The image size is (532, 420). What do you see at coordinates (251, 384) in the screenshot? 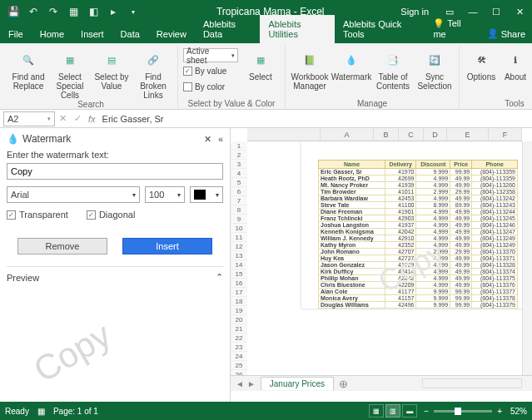
I see `tab-nav-next: ►` at bounding box center [251, 384].